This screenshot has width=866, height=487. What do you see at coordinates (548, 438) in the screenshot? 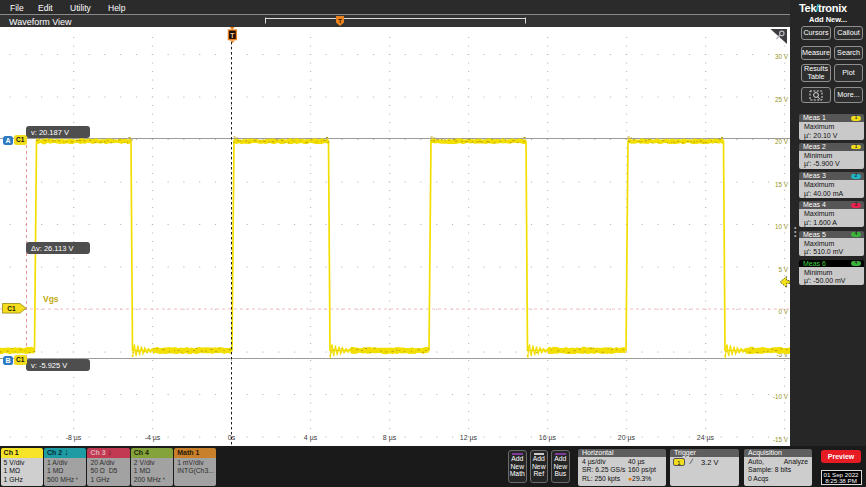
I see `svg-text: 16 µs` at bounding box center [548, 438].